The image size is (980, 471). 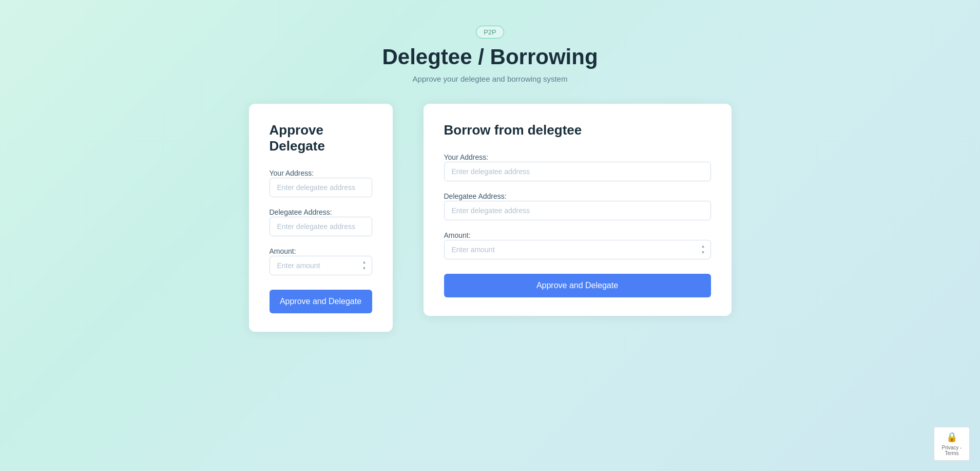 I want to click on borrow-delegatee-address-input, so click(x=578, y=211).